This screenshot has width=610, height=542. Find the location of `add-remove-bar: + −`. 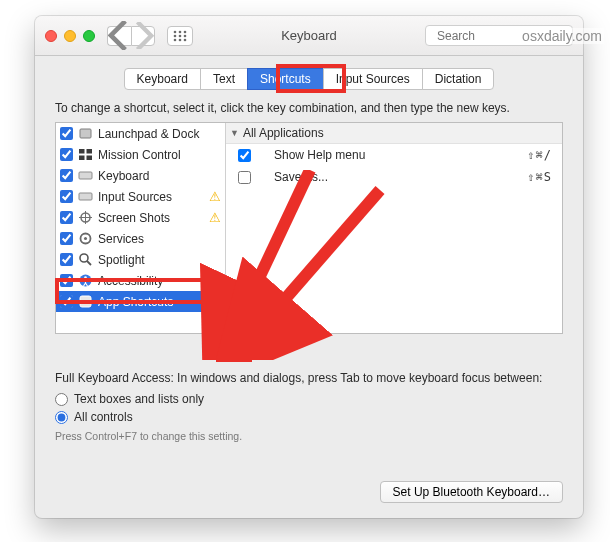

add-remove-bar: + − is located at coordinates (394, 343).